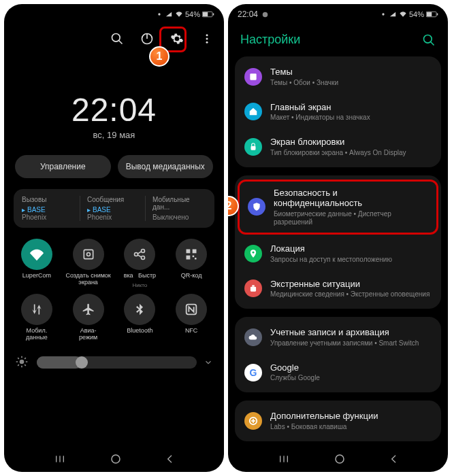 The width and height of the screenshot is (452, 476). I want to click on status-icons, so click(170, 14).